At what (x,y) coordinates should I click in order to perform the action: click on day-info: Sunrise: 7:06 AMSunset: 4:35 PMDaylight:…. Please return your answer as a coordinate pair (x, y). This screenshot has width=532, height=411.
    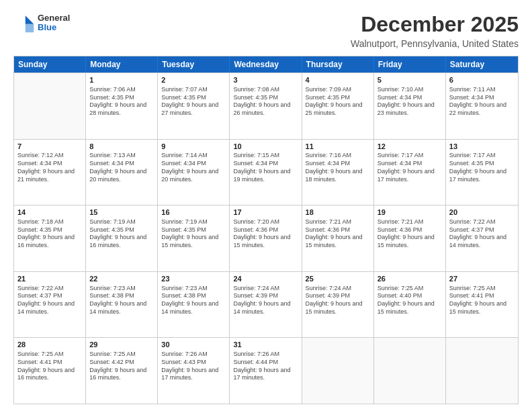
    Looking at the image, I should click on (122, 102).